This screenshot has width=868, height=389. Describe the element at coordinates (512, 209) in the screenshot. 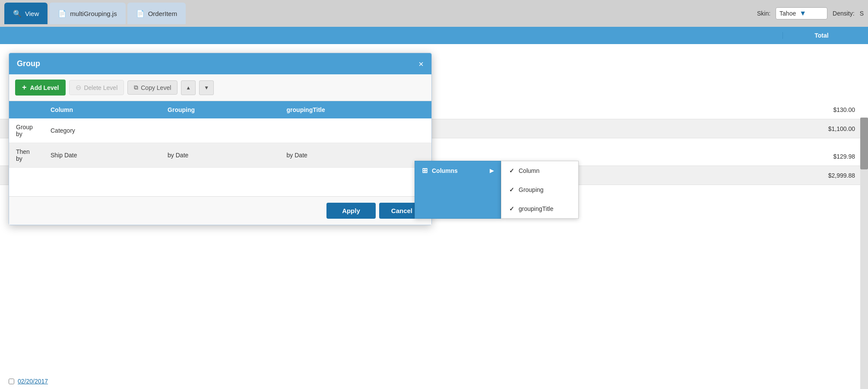

I see `check-groupingtitle-icon: ✓` at that location.